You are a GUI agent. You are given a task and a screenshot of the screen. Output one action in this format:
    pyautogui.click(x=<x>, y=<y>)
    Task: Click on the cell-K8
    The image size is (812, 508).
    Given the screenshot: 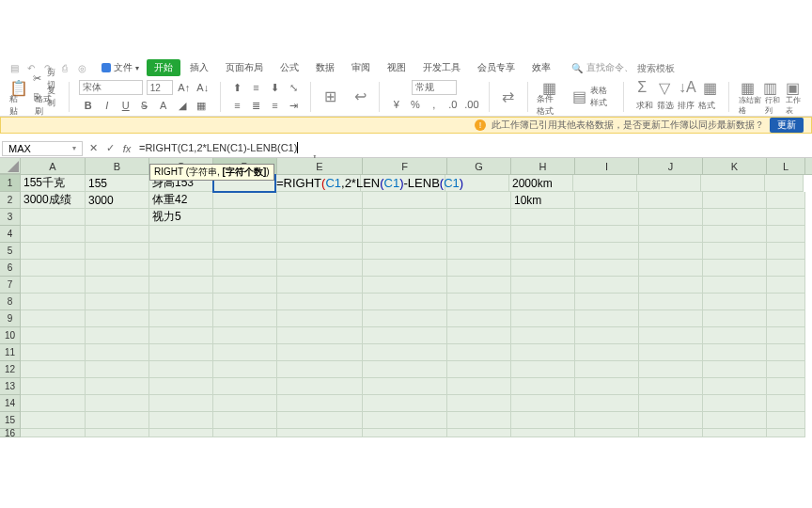 What is the action you would take?
    pyautogui.click(x=735, y=302)
    